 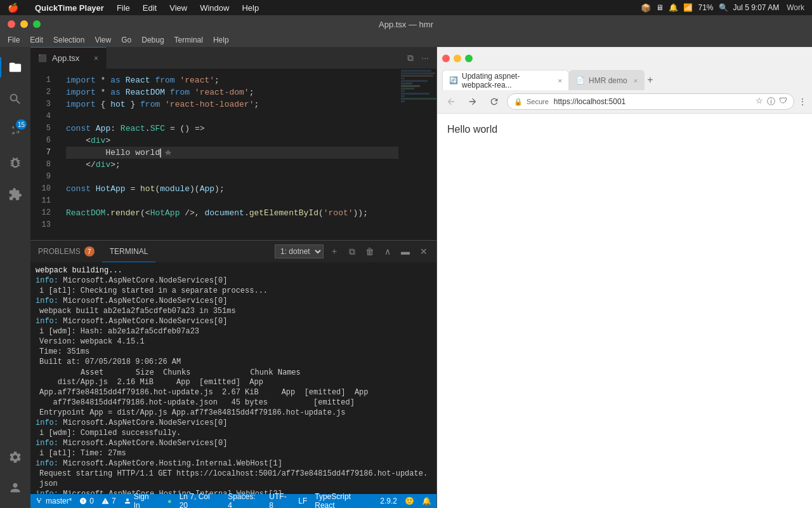 What do you see at coordinates (24, 24) in the screenshot?
I see `traffic-lights` at bounding box center [24, 24].